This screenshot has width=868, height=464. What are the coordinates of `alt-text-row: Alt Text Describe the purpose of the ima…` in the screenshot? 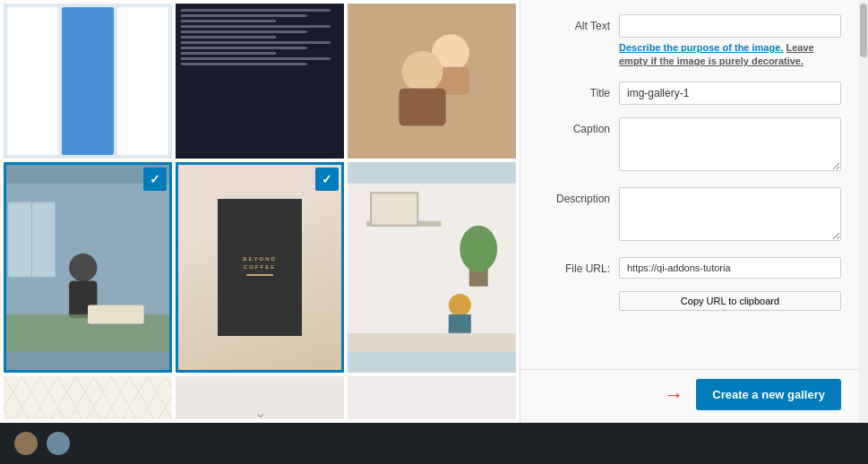 It's located at (690, 41).